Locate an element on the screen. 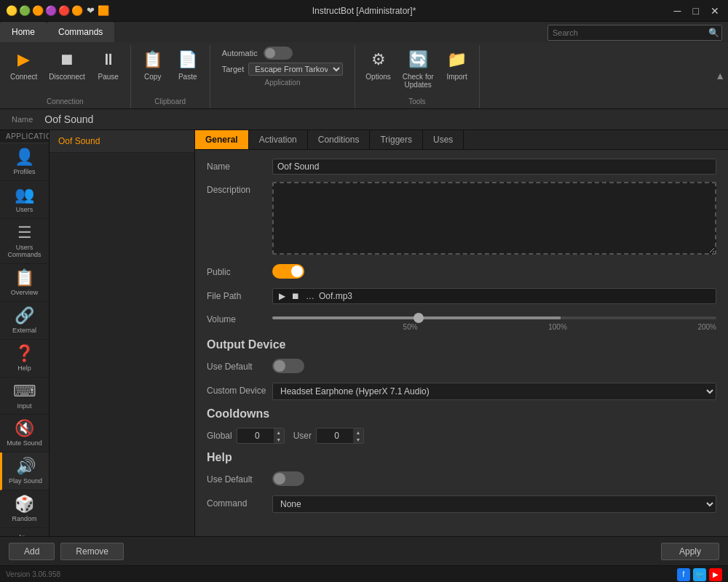 Image resolution: width=728 pixels, height=582 pixels. add-button: Add is located at coordinates (32, 551).